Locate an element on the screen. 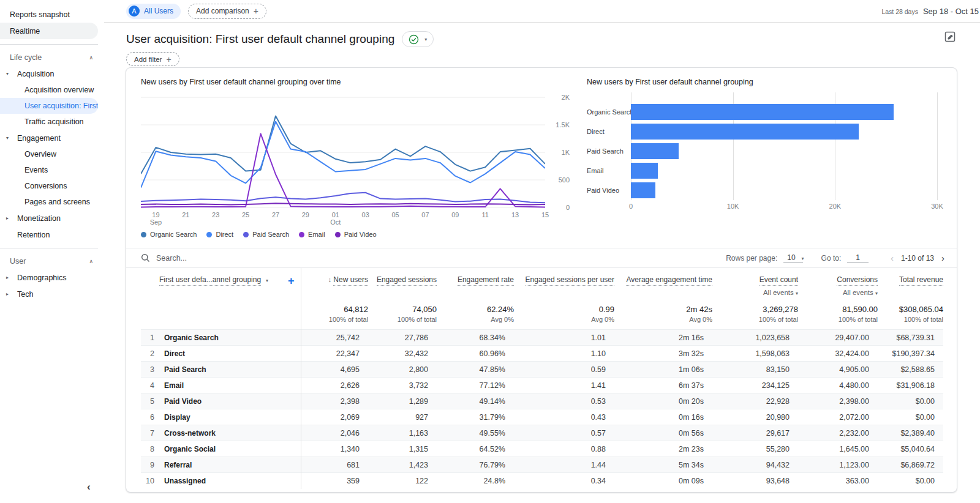 The image size is (980, 503). sidebar-item-engagement-overview: Overview is located at coordinates (49, 154).